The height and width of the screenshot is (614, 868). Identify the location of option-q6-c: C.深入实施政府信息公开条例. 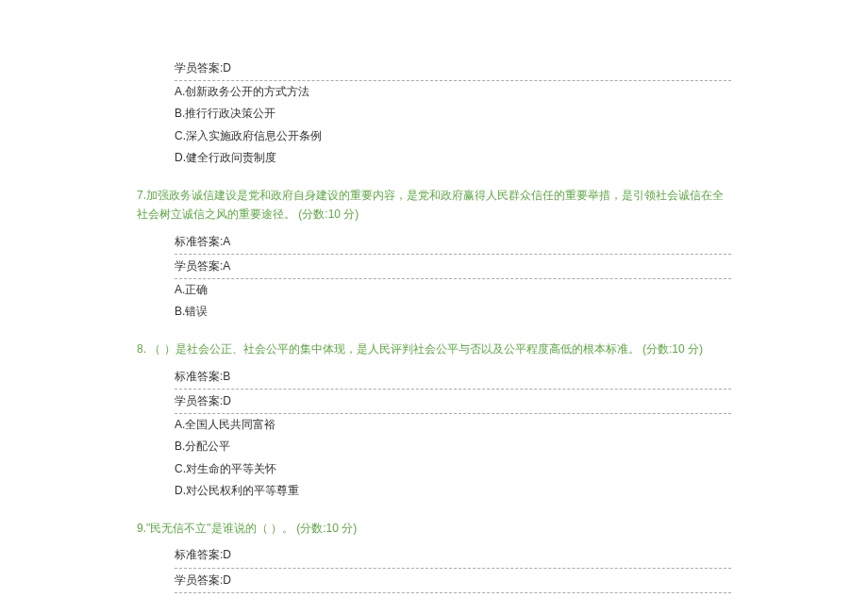
(453, 136).